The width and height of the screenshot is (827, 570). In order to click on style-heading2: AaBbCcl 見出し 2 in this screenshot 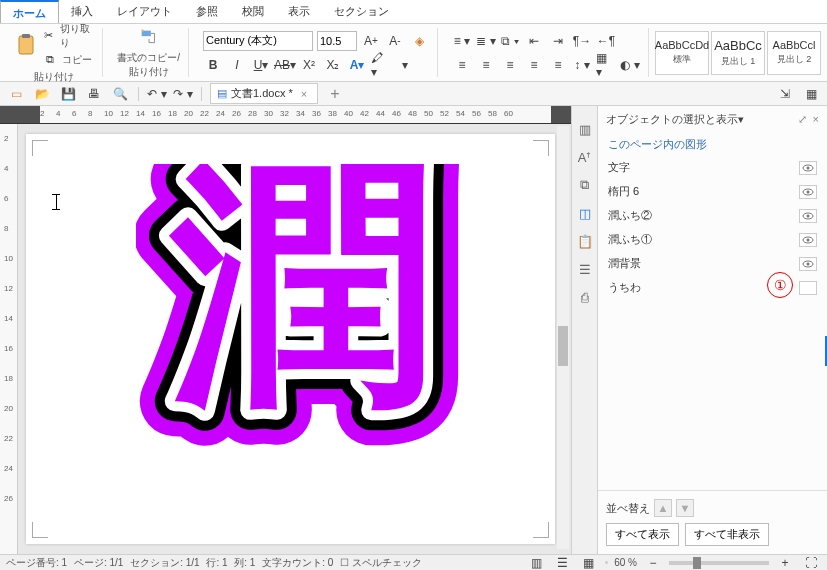, I will do `click(794, 53)`.